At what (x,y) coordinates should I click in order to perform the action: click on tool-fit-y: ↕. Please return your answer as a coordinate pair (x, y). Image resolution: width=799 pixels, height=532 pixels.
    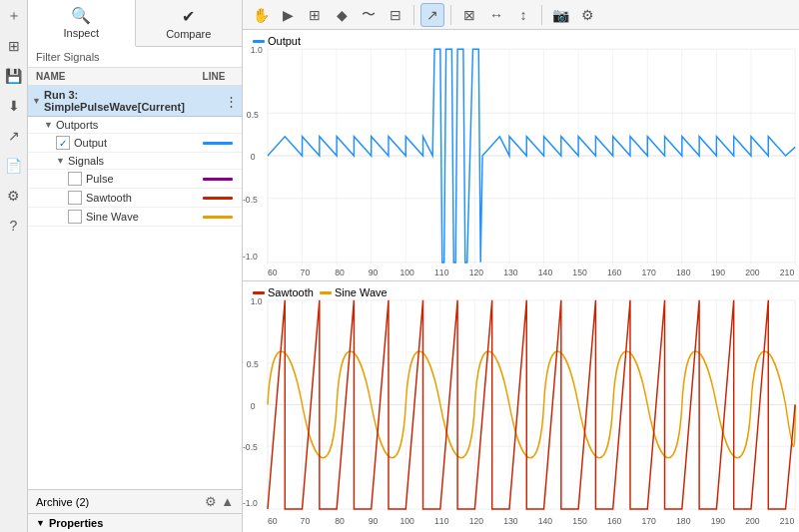
    Looking at the image, I should click on (523, 15).